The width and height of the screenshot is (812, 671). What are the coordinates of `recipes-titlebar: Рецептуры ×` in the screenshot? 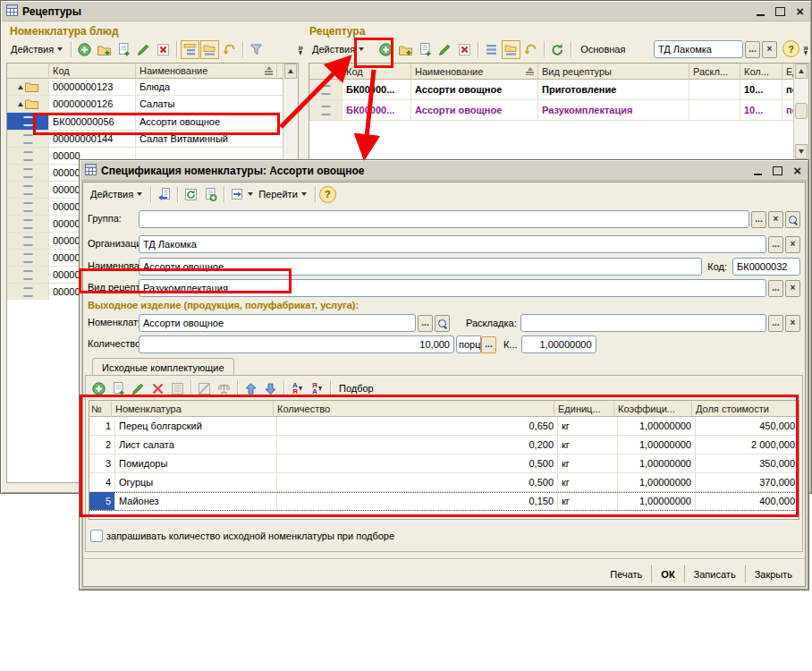 It's located at (406, 12).